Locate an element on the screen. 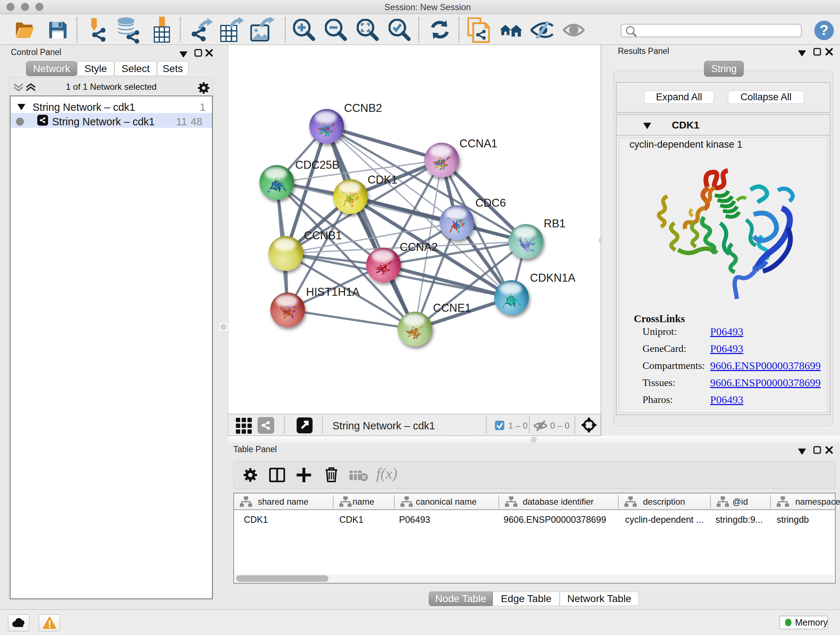  svg-text: CCNB2 is located at coordinates (363, 108).